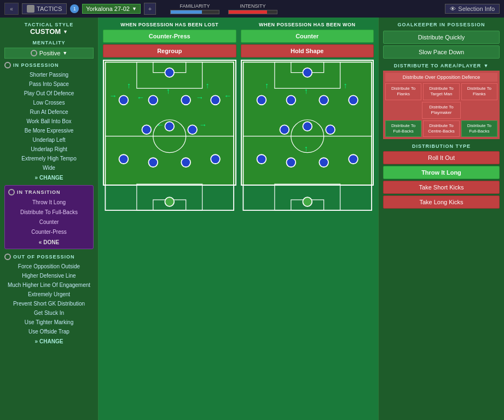 Image resolution: width=504 pixels, height=420 pixels. Describe the element at coordinates (441, 111) in the screenshot. I see `dist-lower-middle-row: Distribute To Playmaker` at that location.